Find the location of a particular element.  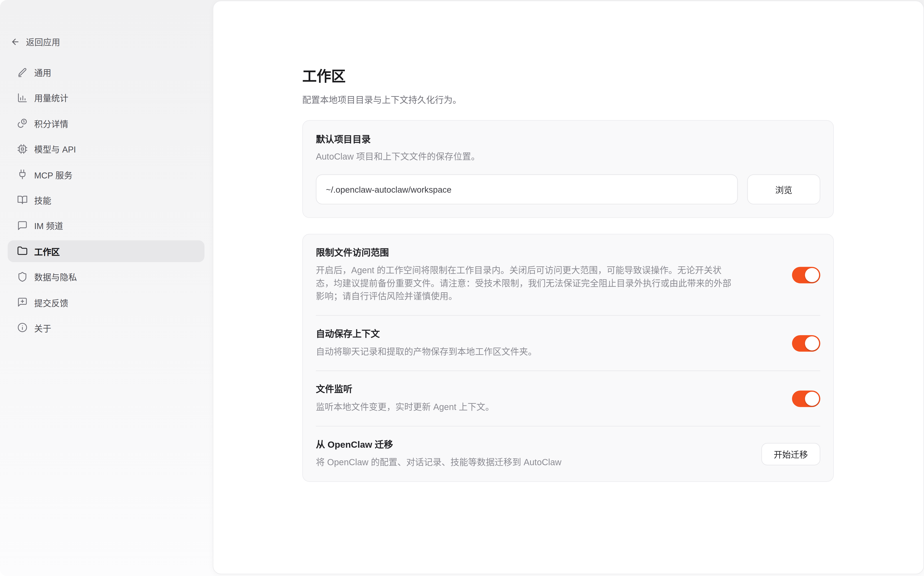

setting-description: 自动将聊天记录和提取的产物保存到本地工作区文件夹。 is located at coordinates (426, 352).